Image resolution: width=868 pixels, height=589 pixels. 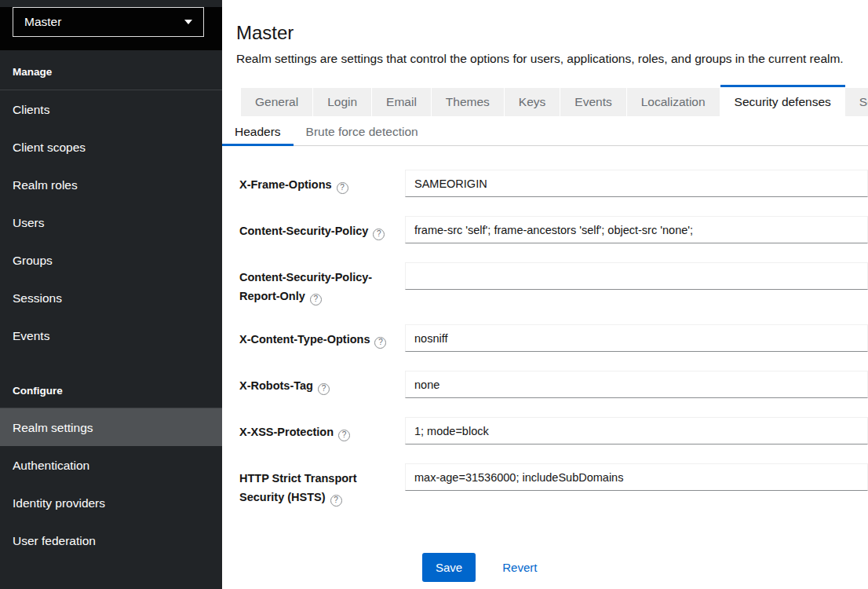 What do you see at coordinates (111, 540) in the screenshot?
I see `sidebar-item-user-federation: User federation` at bounding box center [111, 540].